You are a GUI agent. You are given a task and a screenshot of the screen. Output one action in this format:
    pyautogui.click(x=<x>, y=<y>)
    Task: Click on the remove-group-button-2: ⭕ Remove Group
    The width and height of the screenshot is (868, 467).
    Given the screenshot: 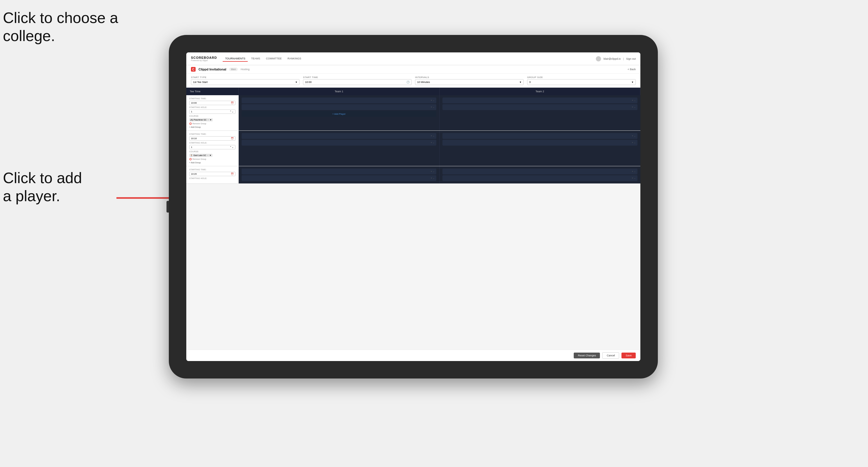 What is the action you would take?
    pyautogui.click(x=212, y=159)
    